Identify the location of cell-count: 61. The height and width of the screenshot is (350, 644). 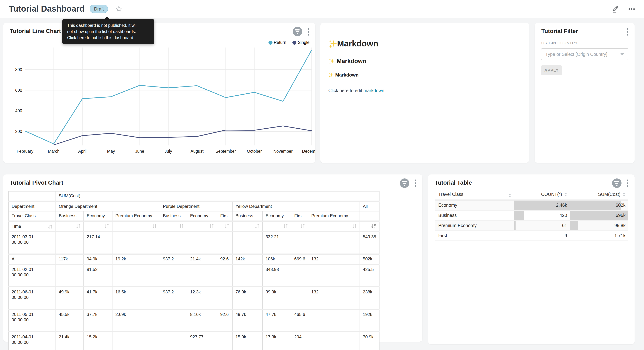
(542, 226).